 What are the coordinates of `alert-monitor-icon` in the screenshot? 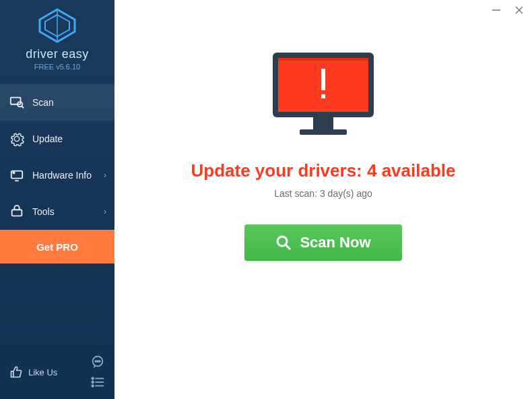 It's located at (323, 96).